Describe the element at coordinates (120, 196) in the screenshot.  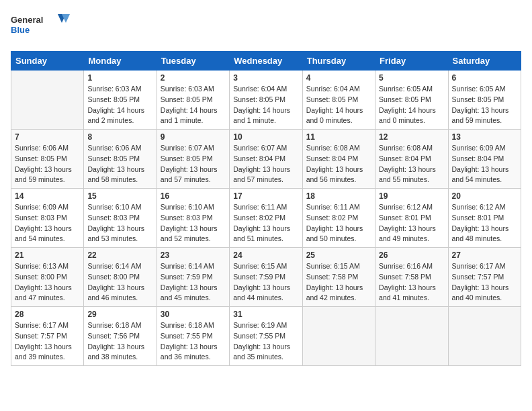
I see `day-number: 15` at that location.